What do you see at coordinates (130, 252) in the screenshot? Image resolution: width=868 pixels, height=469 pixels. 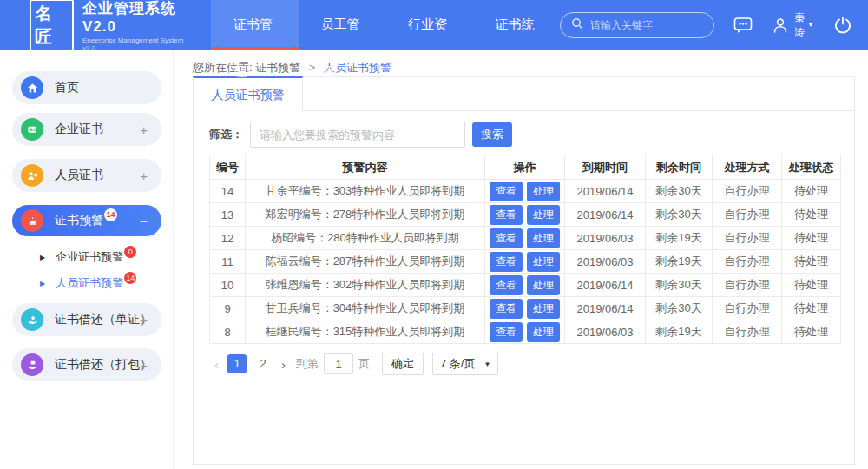 I see `alert-count-badge: 0` at bounding box center [130, 252].